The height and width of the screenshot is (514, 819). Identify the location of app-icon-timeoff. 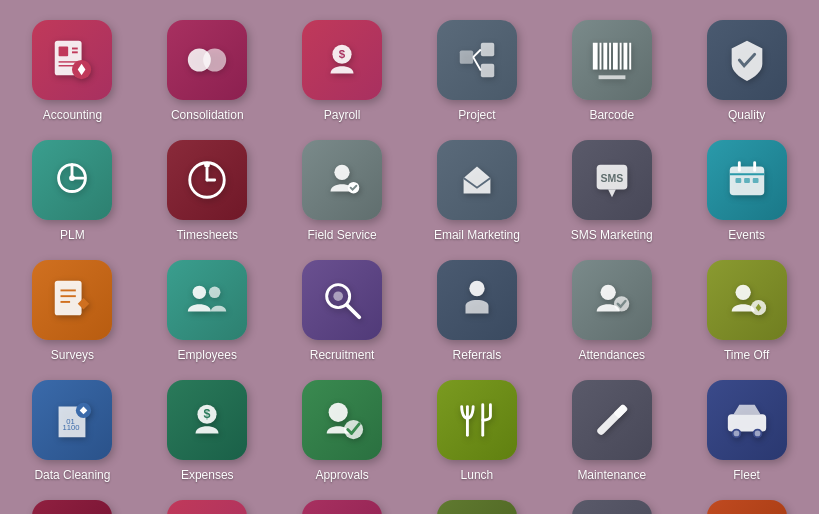
(747, 300).